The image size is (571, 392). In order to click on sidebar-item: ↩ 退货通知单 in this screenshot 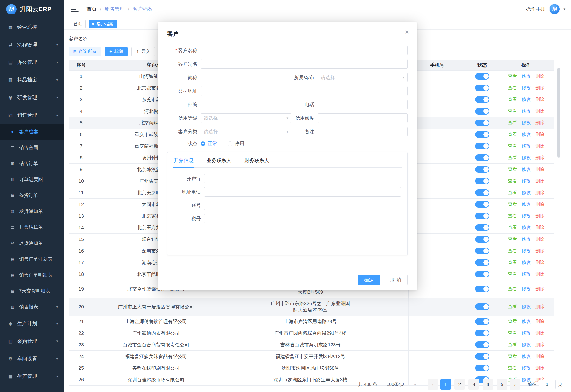, I will do `click(32, 243)`.